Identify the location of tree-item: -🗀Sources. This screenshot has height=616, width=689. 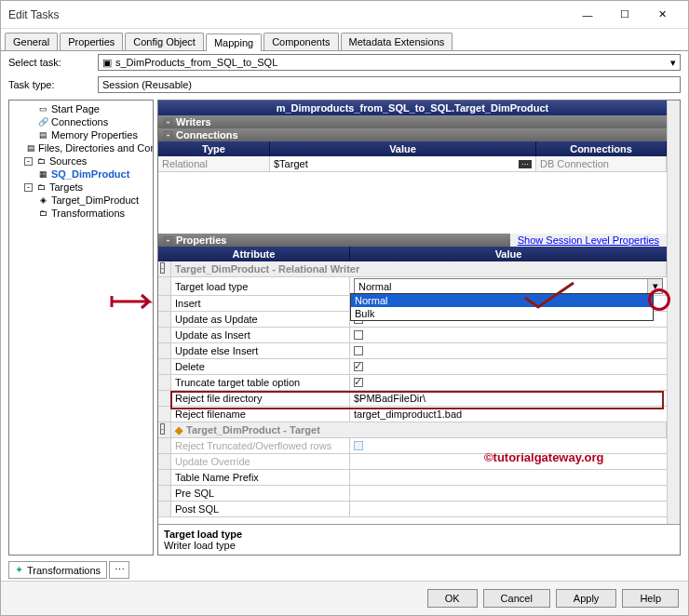
(81, 161).